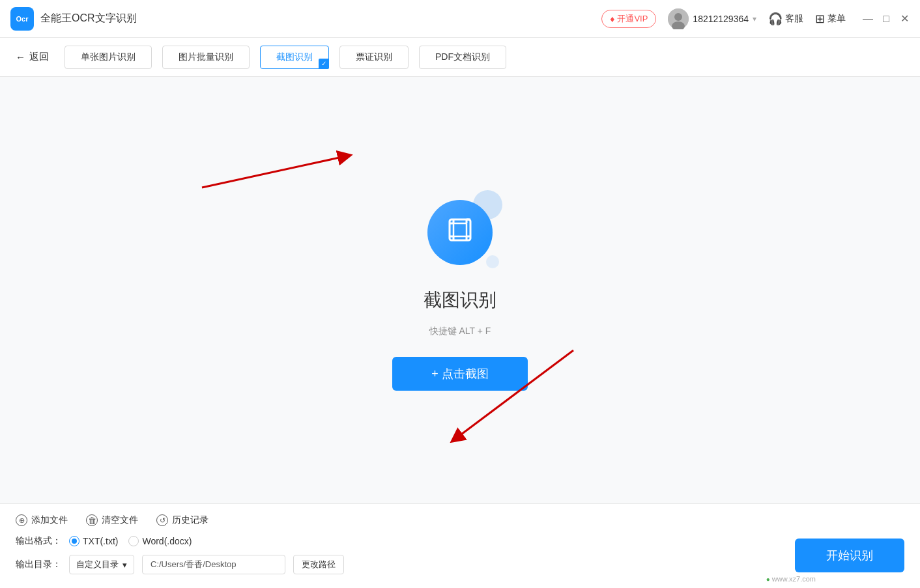 The height and width of the screenshot is (588, 920). I want to click on tab-batch-image: 图片批量识别, so click(206, 57).